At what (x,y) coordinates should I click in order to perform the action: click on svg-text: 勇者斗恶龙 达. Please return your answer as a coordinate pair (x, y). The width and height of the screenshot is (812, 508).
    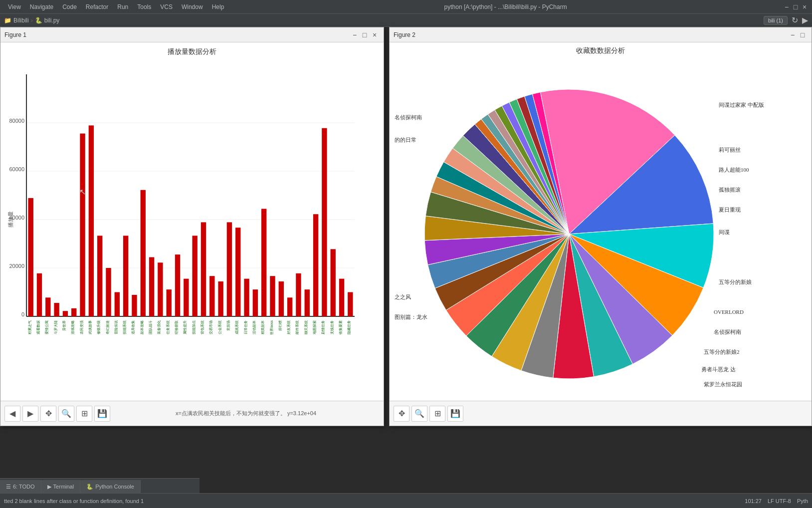
    Looking at the image, I should click on (718, 369).